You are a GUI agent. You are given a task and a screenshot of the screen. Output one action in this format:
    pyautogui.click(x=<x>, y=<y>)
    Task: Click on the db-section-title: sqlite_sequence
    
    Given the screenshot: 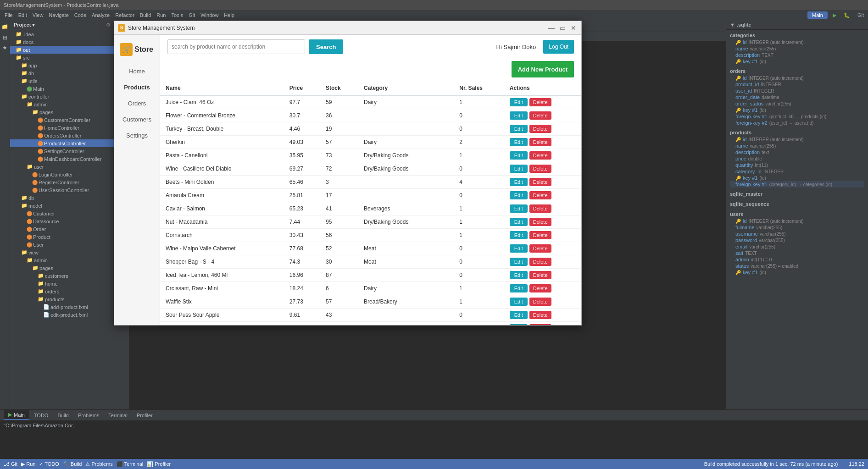 What is the action you would take?
    pyautogui.click(x=797, y=204)
    